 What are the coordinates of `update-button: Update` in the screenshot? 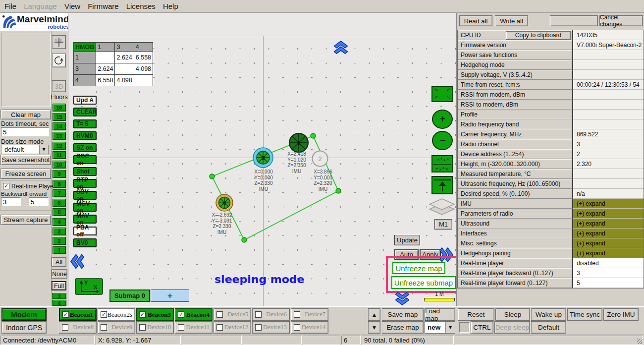 It's located at (407, 240).